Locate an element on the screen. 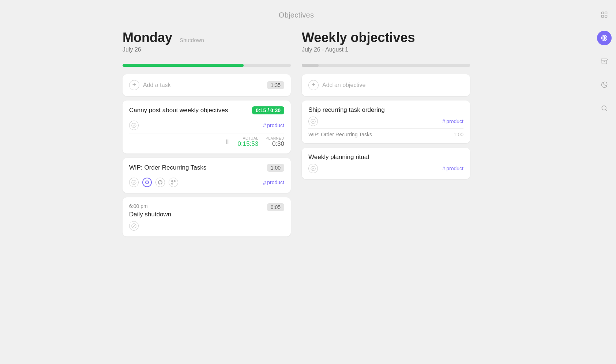 This screenshot has height=364, width=616. wip-check-btn is located at coordinates (134, 182).